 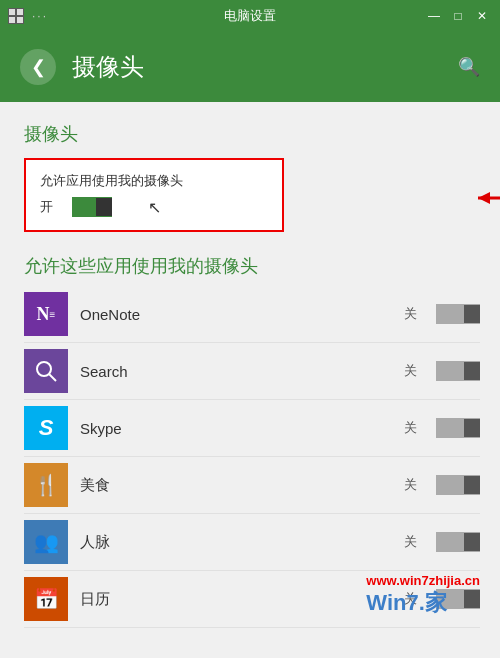 What do you see at coordinates (242, 600) in the screenshot?
I see `app-name-calendar: 日历` at bounding box center [242, 600].